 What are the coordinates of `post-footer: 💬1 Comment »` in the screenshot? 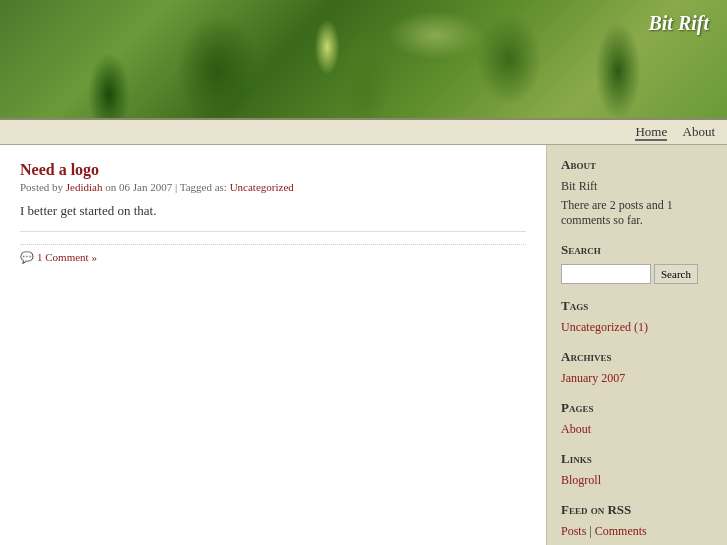 It's located at (273, 254).